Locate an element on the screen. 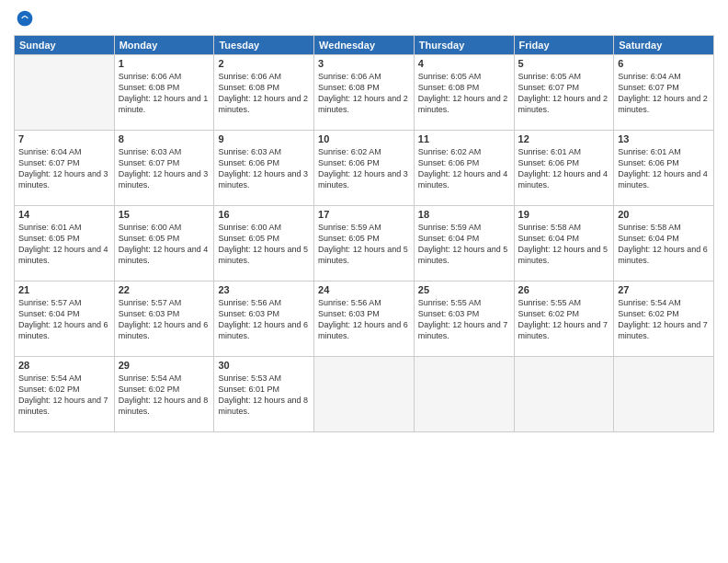 Image resolution: width=728 pixels, height=563 pixels. day-number: 10 is located at coordinates (364, 139).